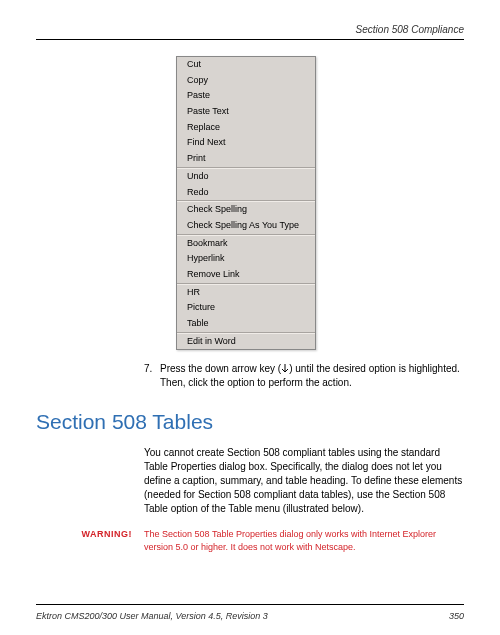  Describe the element at coordinates (246, 275) in the screenshot. I see `menu-item: Remove Link` at that location.